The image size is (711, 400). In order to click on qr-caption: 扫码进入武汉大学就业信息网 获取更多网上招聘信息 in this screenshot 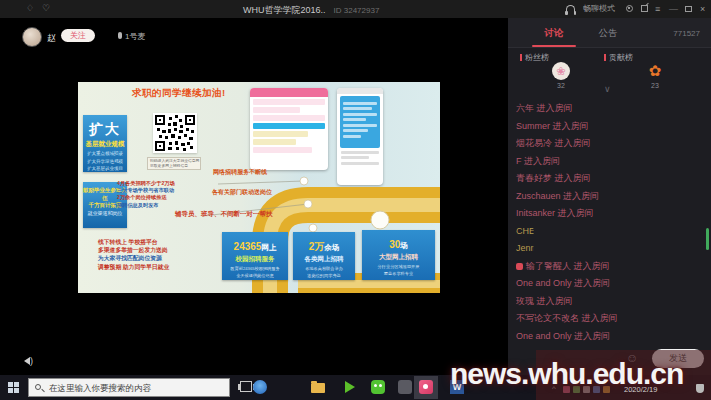, I will do `click(174, 164)`.